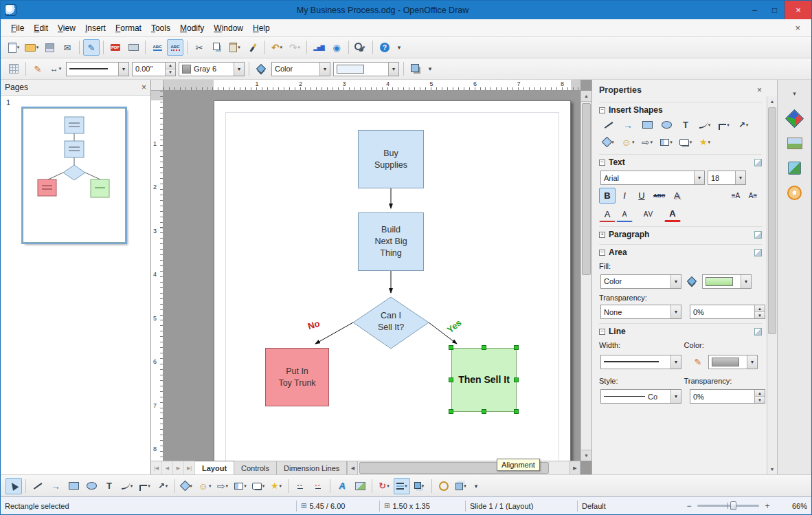 The width and height of the screenshot is (812, 515). I want to click on line-dialog-launcher-icon, so click(758, 331).